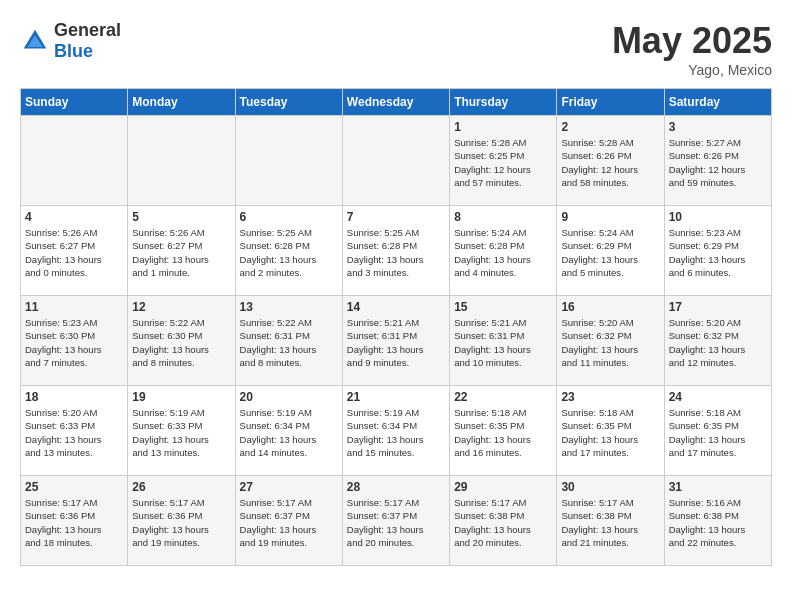  What do you see at coordinates (396, 161) in the screenshot?
I see `week-row-1: 1Sunrise: 5:28 AM Sunset: 6:25 PM Daylig…` at bounding box center [396, 161].